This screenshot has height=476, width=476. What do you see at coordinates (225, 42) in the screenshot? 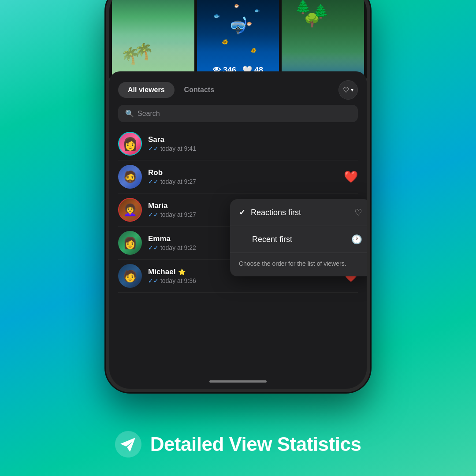
I see `fish-3: 🐠` at bounding box center [225, 42].